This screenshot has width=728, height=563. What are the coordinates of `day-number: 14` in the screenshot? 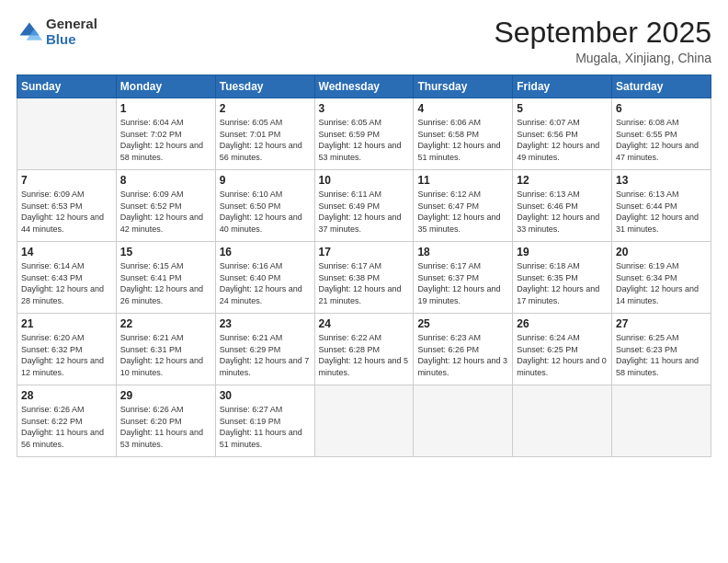 It's located at (66, 252).